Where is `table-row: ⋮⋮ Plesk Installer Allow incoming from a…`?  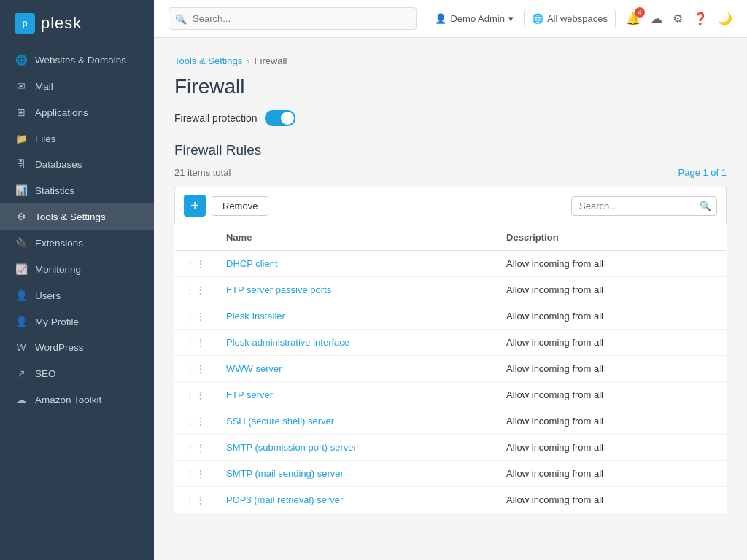
table-row: ⋮⋮ Plesk Installer Allow incoming from a… is located at coordinates (451, 316).